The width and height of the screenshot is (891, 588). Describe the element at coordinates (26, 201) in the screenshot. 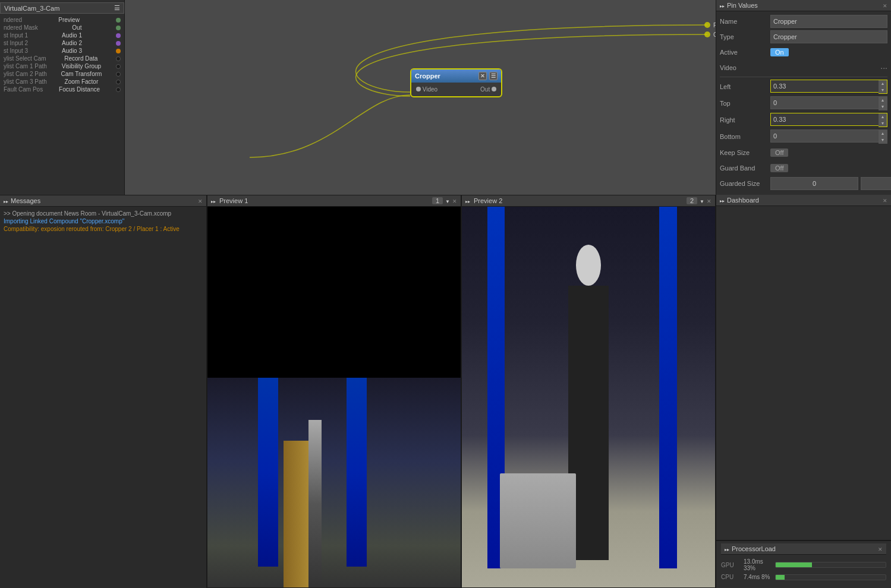

I see `messages-title: Messages` at that location.